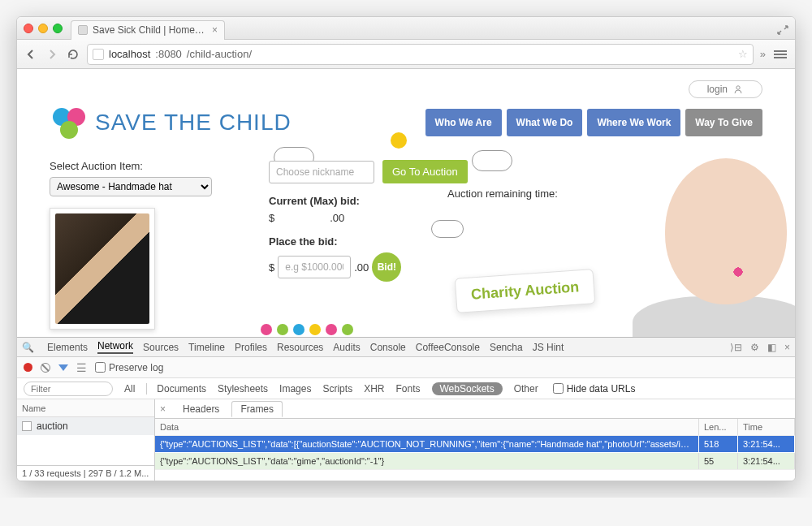 The width and height of the screenshot is (812, 526). Describe the element at coordinates (129, 368) in the screenshot. I see `preserve-log-toggle: Preserve log` at that location.